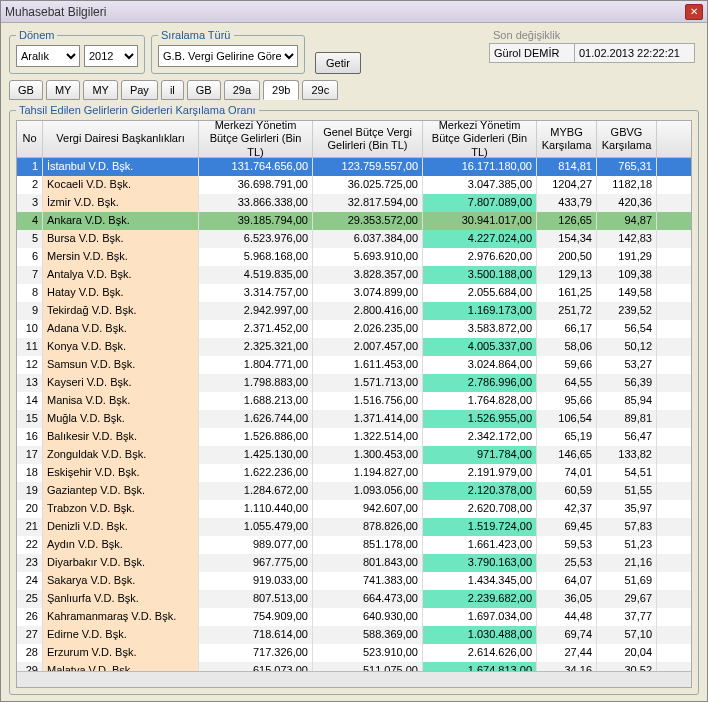 This screenshot has height=702, width=708. I want to click on cell: Manisa V.D. Bşk., so click(121, 401).